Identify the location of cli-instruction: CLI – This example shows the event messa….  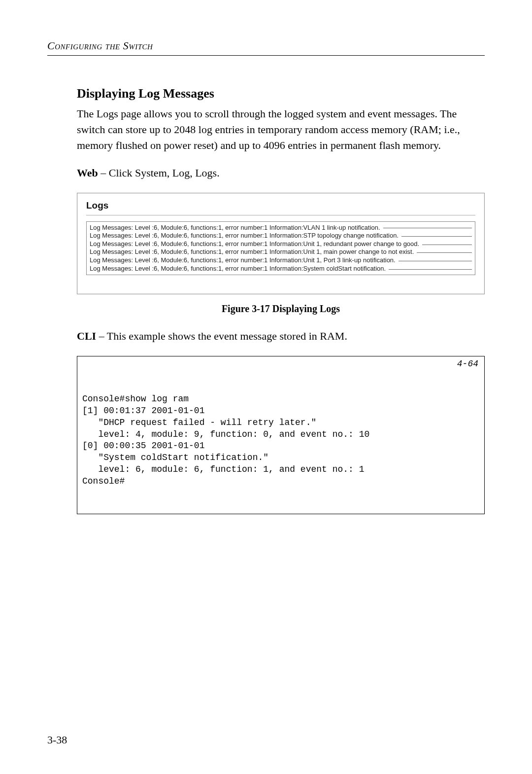
(281, 336).